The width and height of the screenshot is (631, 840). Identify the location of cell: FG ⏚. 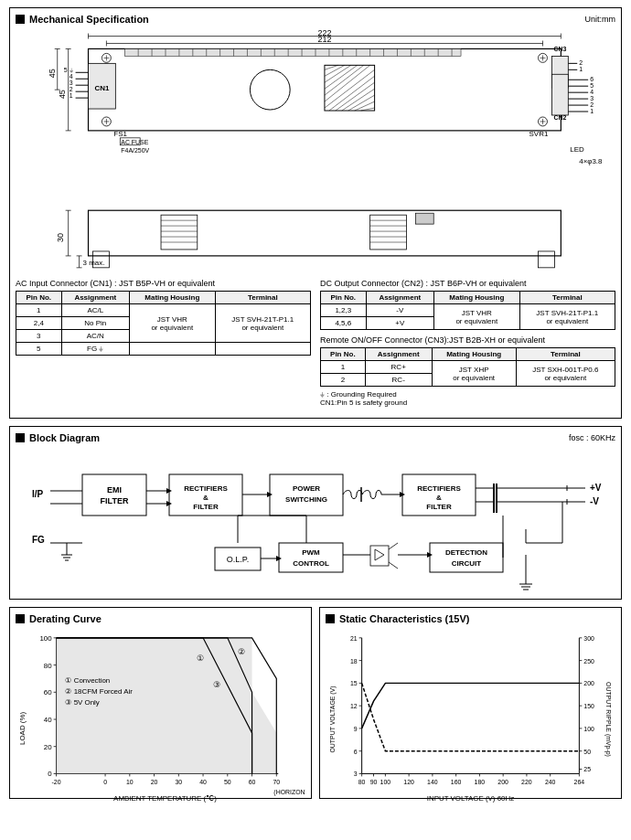
(95, 349).